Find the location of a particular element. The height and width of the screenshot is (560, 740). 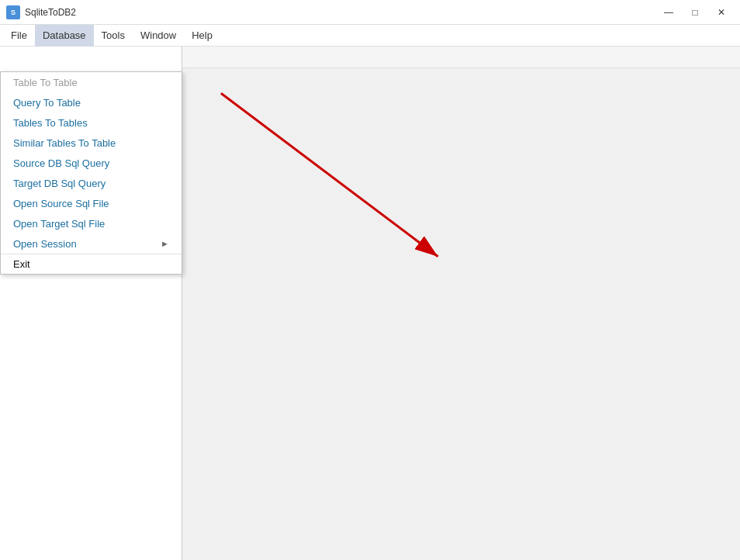

menu-item-tools: Tools is located at coordinates (113, 36).